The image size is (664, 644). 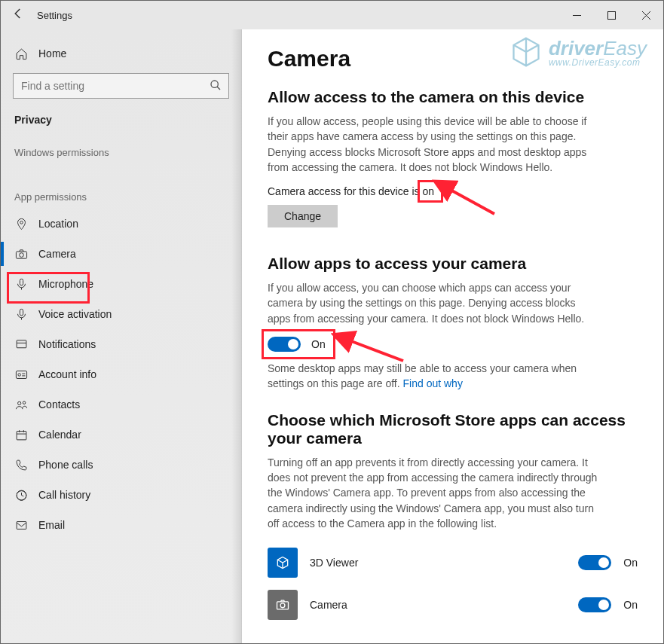 I want to click on app-row-camera: Camera On, so click(x=452, y=605).